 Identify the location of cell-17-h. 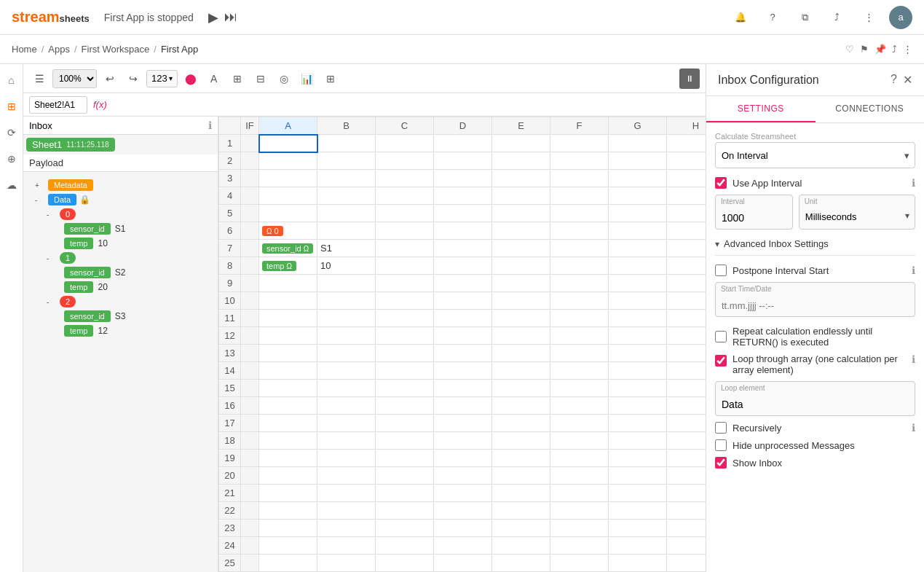
(687, 423).